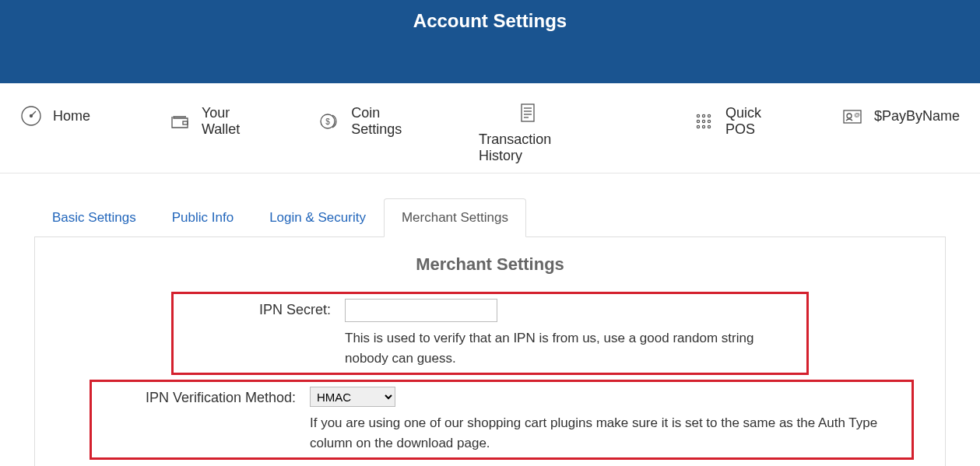 The image size is (980, 466). I want to click on nav-label: Home, so click(72, 117).